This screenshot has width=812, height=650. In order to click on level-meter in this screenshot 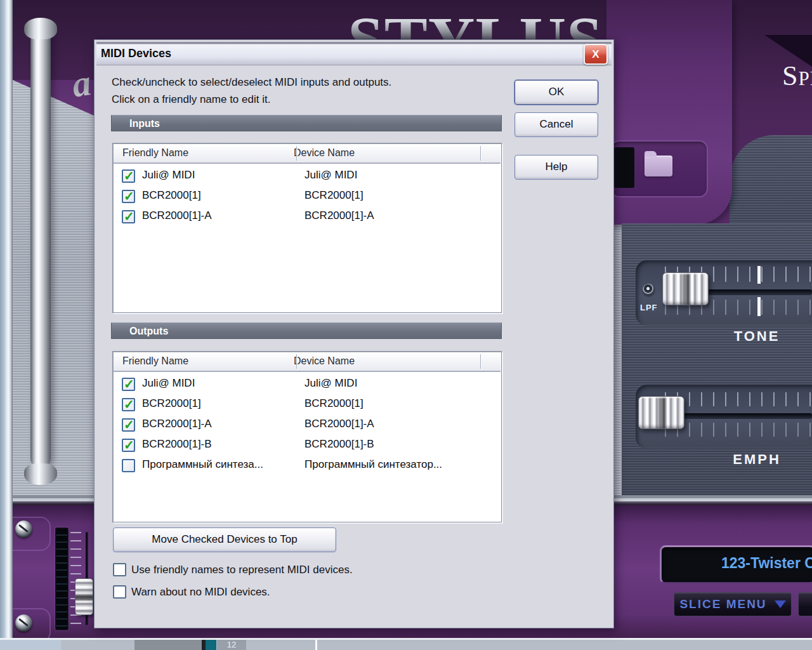, I will do `click(62, 579)`.